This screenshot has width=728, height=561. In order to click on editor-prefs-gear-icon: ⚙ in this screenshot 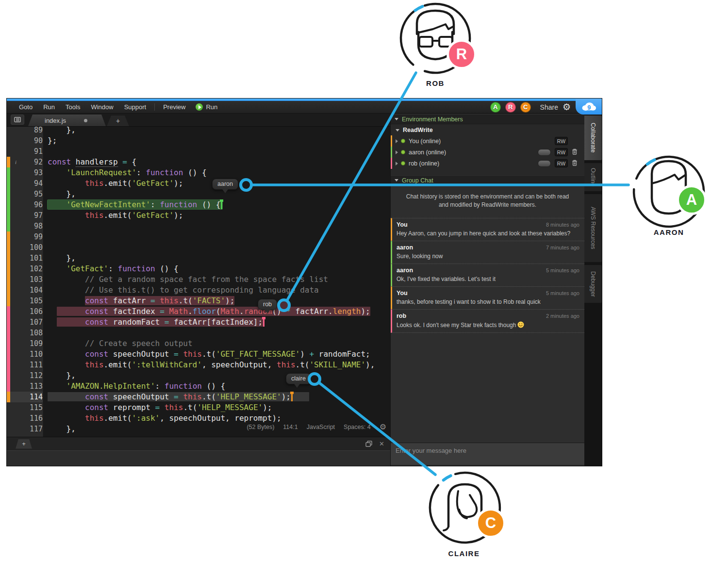, I will do `click(383, 427)`.